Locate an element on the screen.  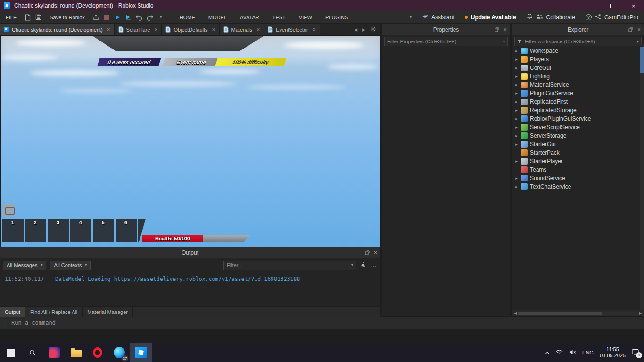
tab-scroll-left-icon: ◀ is located at coordinates (355, 30).